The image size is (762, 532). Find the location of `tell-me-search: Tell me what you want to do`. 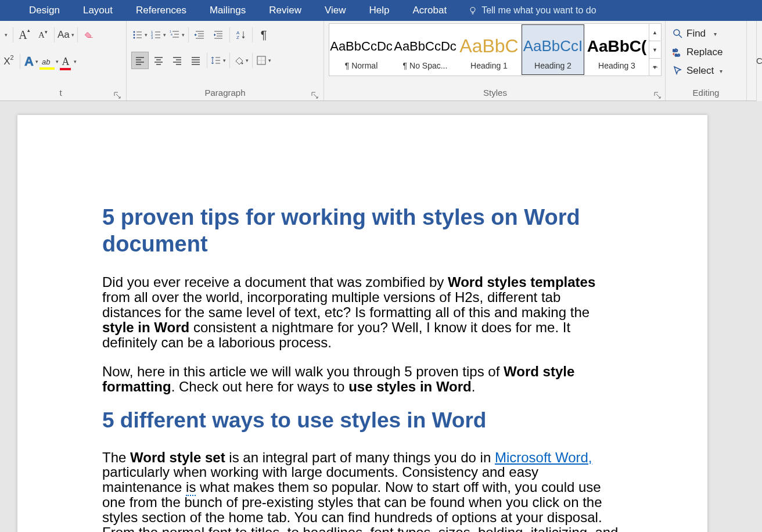

tell-me-search: Tell me what you want to do is located at coordinates (539, 10).